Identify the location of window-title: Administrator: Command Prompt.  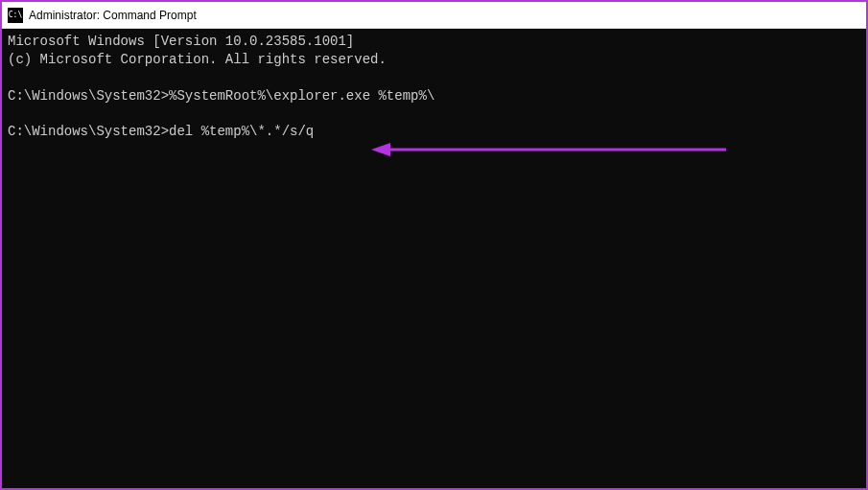
(113, 15).